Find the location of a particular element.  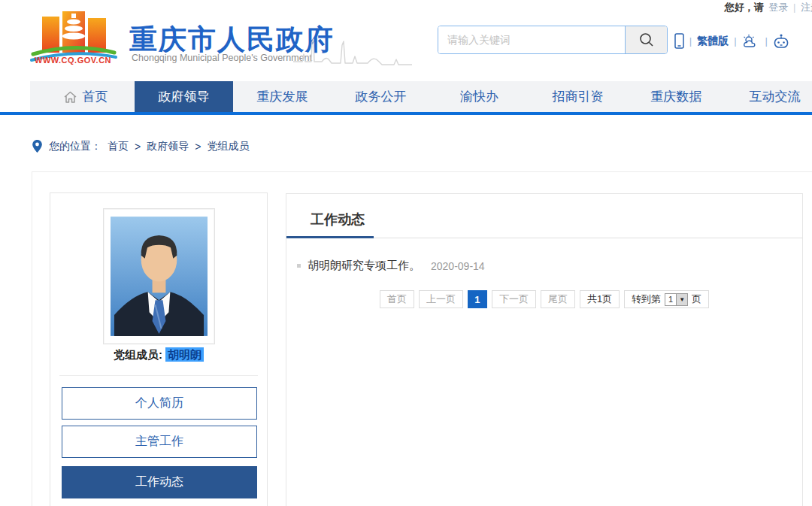

nav-item-home: 首页 is located at coordinates (86, 96).